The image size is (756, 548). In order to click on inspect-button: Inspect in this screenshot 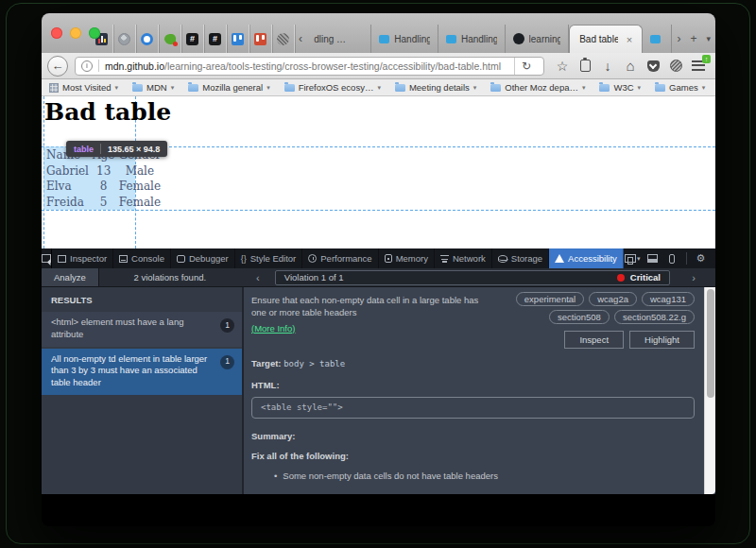, I will do `click(593, 340)`.